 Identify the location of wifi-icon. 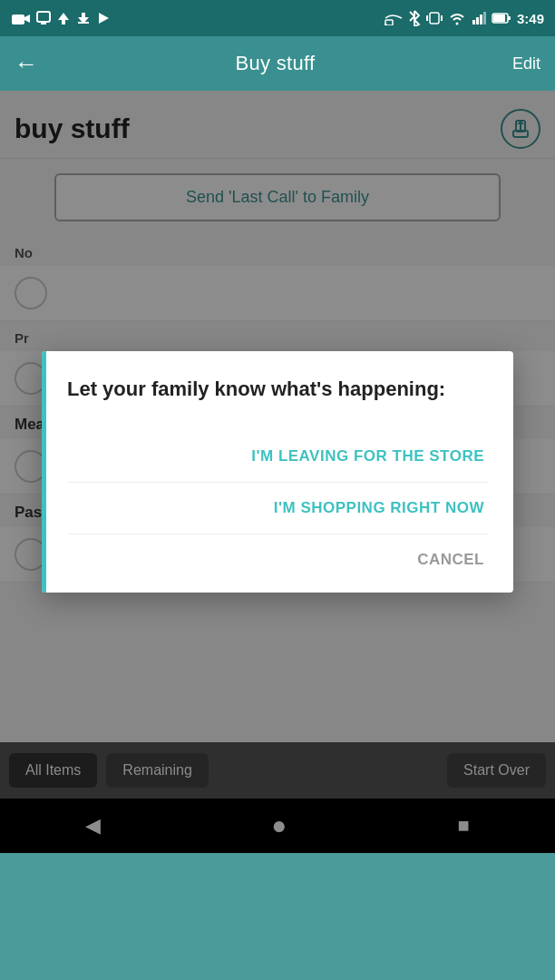
(457, 18).